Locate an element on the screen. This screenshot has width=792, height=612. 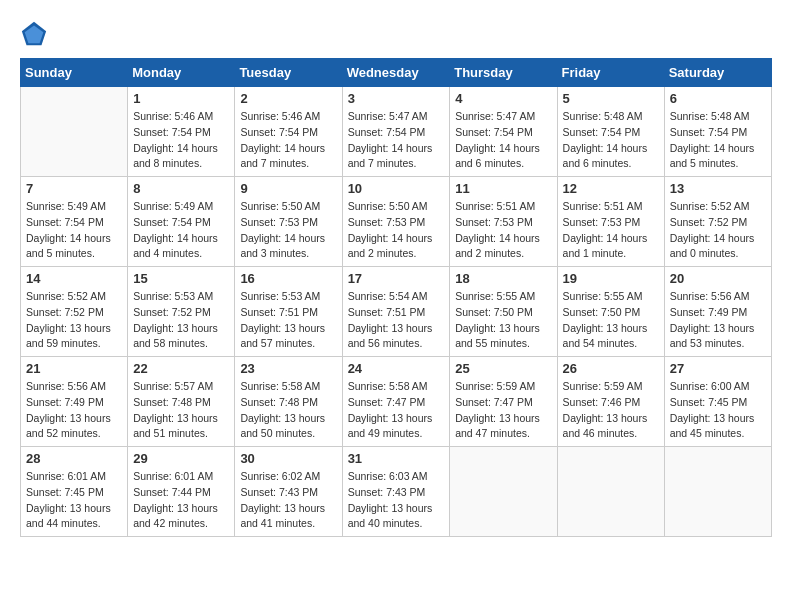
calendar-header-row: SundayMondayTuesdayWednesdayThursdayFrid… is located at coordinates (396, 73).